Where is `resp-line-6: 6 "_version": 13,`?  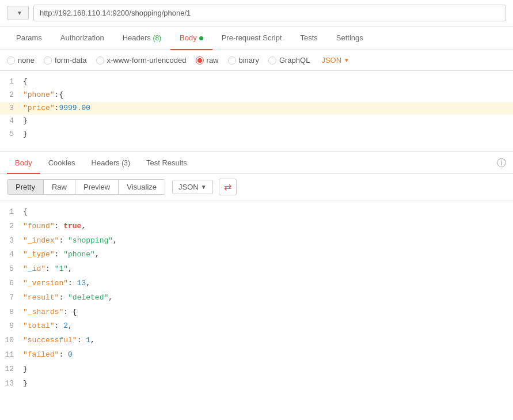
resp-line-6: 6 "_version": 13, is located at coordinates (257, 283).